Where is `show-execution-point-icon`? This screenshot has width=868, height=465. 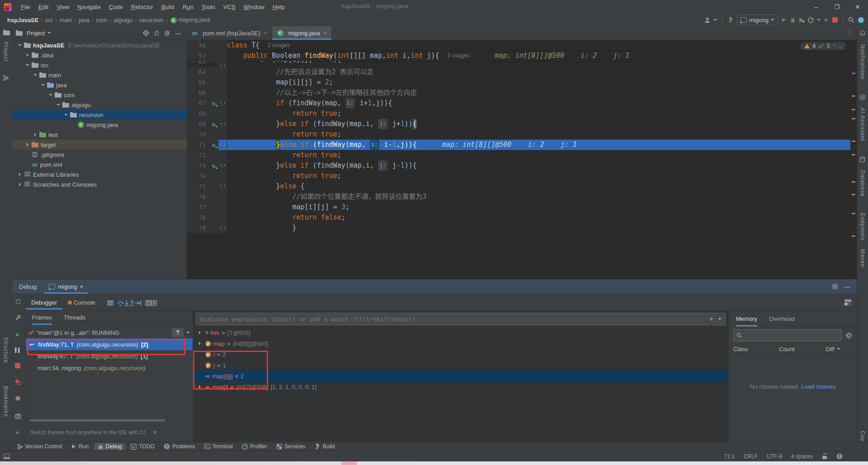
show-execution-point-icon is located at coordinates (110, 303).